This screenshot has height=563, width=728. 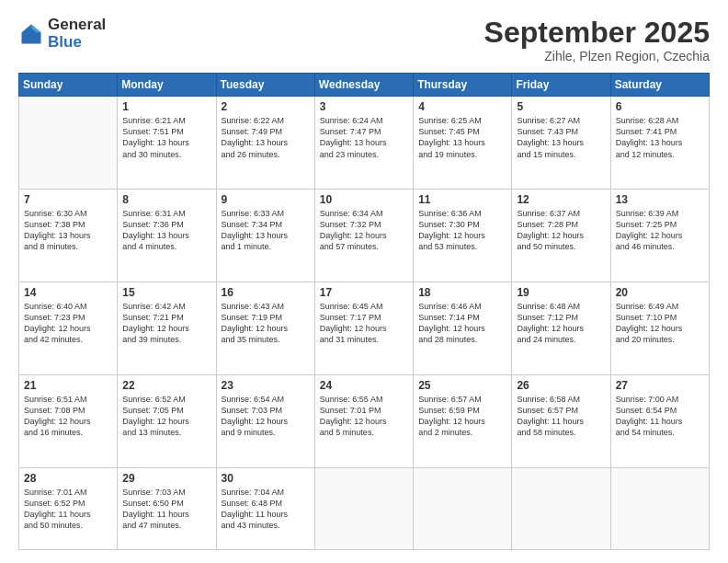 What do you see at coordinates (463, 144) in the screenshot?
I see `calendar-cell: 4Sunrise: 6:25 AMSunset: 7:45 PMDaylight…` at bounding box center [463, 144].